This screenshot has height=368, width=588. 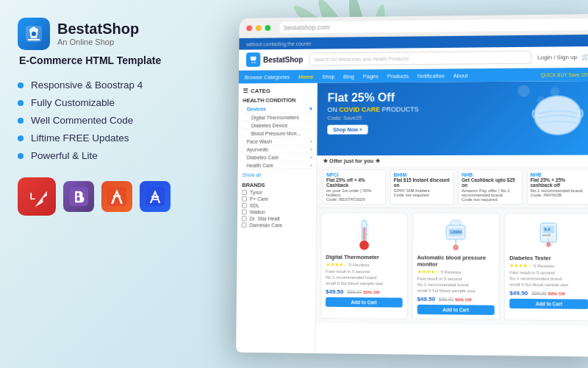 What do you see at coordinates (422, 175) in the screenshot?
I see `offer-logo-2: BHIM` at bounding box center [422, 175].